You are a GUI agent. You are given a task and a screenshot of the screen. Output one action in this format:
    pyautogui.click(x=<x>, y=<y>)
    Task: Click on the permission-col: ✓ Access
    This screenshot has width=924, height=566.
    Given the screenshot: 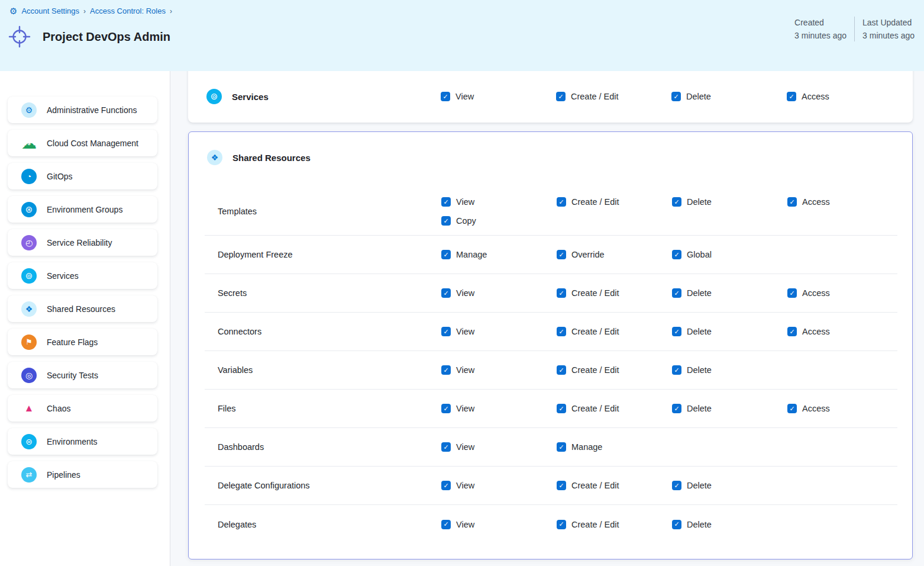 What is the action you would take?
    pyautogui.click(x=842, y=197)
    